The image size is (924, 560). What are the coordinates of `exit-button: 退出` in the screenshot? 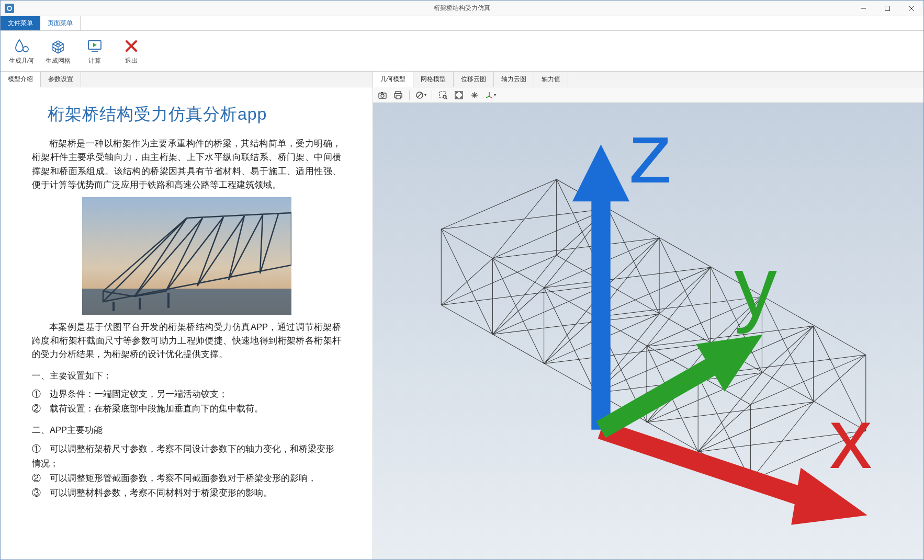 It's located at (131, 51).